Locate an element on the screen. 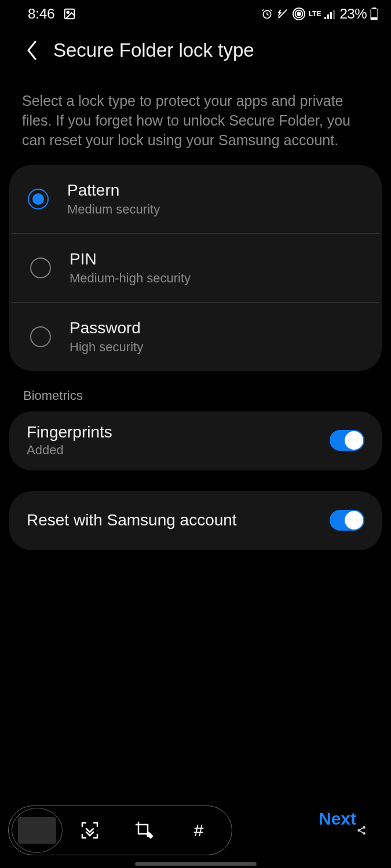  screenshot-thumbnail is located at coordinates (37, 830).